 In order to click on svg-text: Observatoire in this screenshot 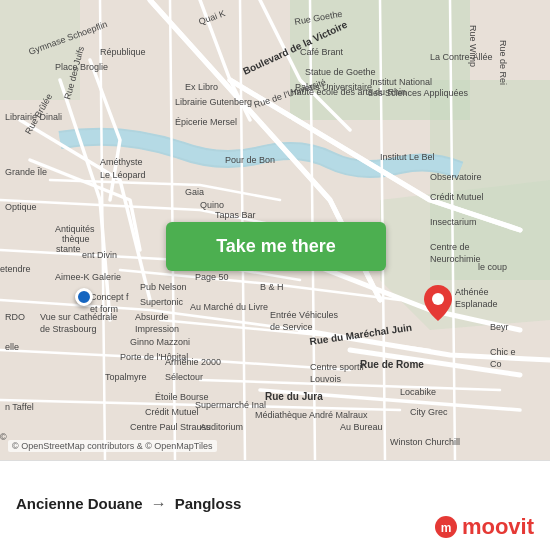, I will do `click(456, 177)`.